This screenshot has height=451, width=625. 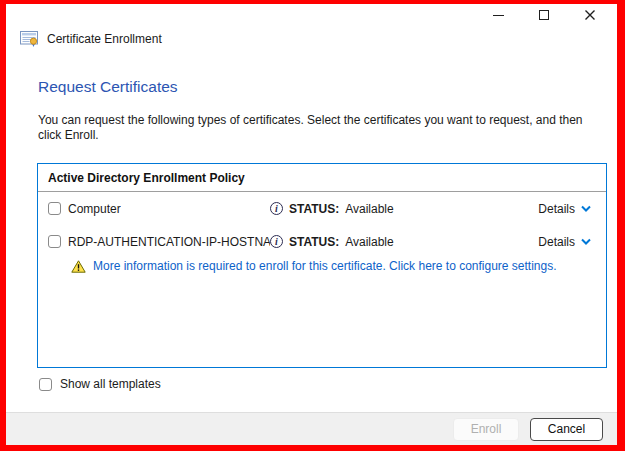 What do you see at coordinates (54, 208) in the screenshot?
I see `computer-checkbox` at bounding box center [54, 208].